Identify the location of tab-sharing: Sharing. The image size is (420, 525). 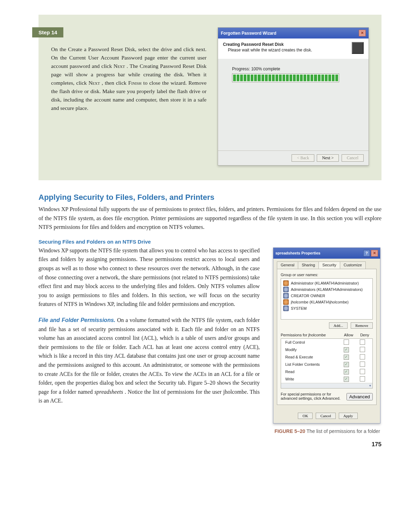
(308, 265).